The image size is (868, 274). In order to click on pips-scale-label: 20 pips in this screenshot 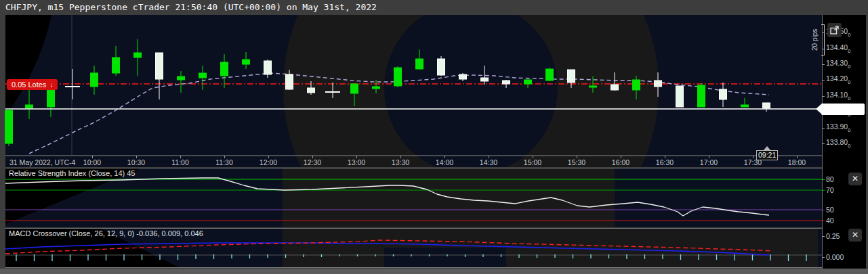, I will do `click(815, 40)`.